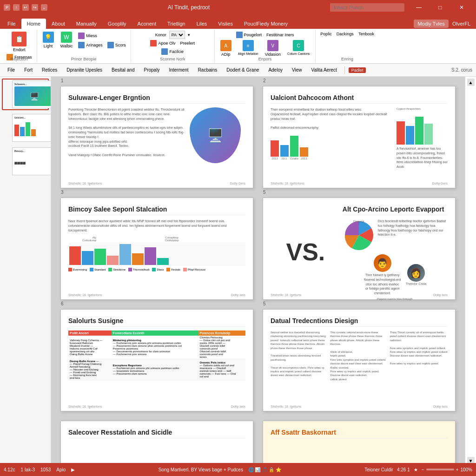 This screenshot has width=476, height=476. What do you see at coordinates (86, 24) in the screenshot?
I see `tab-manually: Manually` at bounding box center [86, 24].